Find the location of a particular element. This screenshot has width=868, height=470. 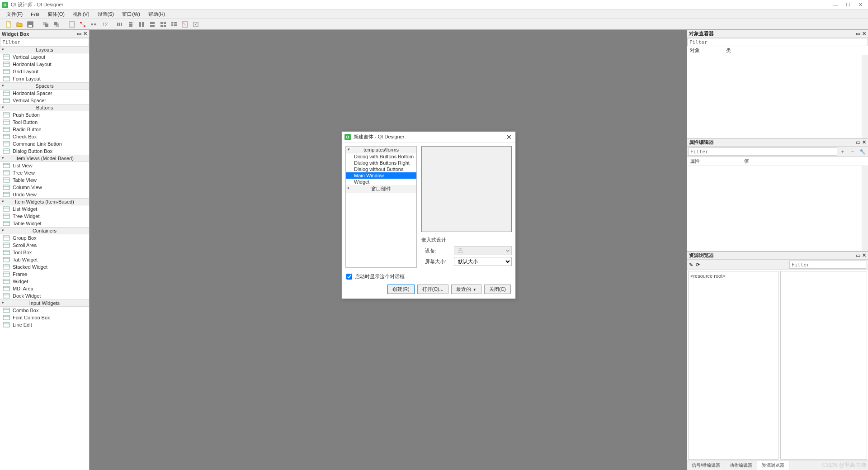

new-file-icon is located at coordinates (9, 24).